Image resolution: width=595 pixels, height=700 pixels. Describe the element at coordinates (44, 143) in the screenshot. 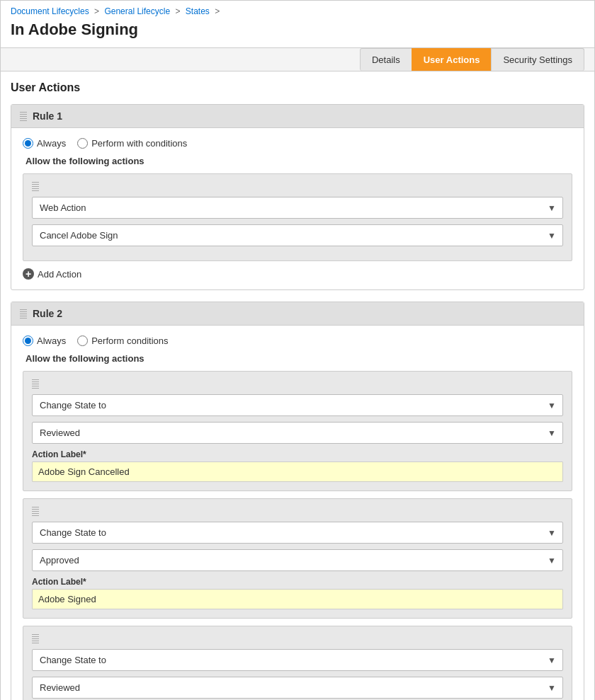

I see `rule-1-always-label: Always` at that location.